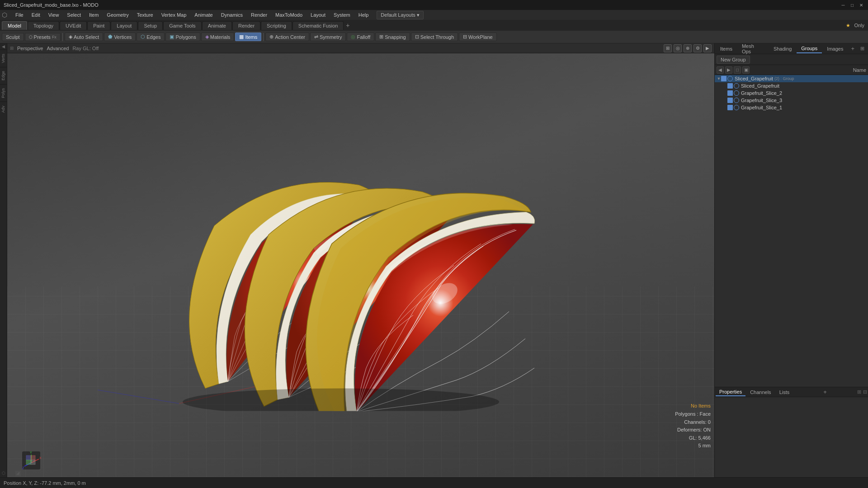  I want to click on action-center-button: ⊕ Action Center, so click(288, 37).